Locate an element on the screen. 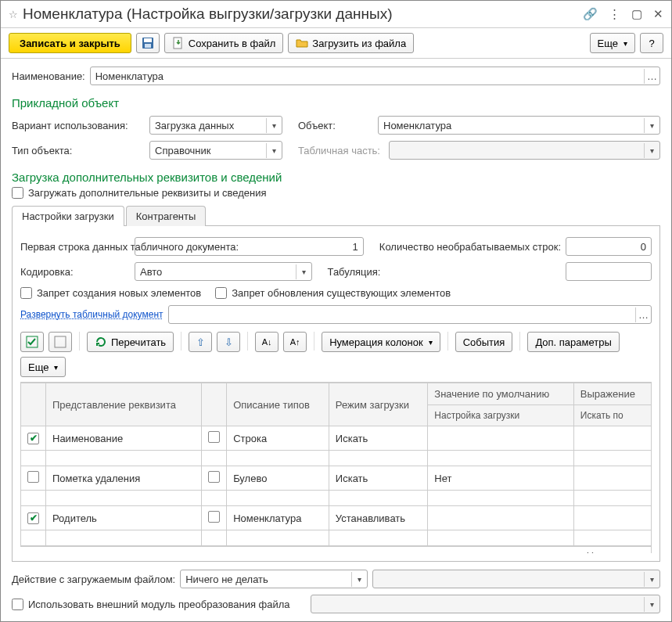 Image resolution: width=672 pixels, height=622 pixels. favorite-star-icon: ☆ is located at coordinates (13, 14).